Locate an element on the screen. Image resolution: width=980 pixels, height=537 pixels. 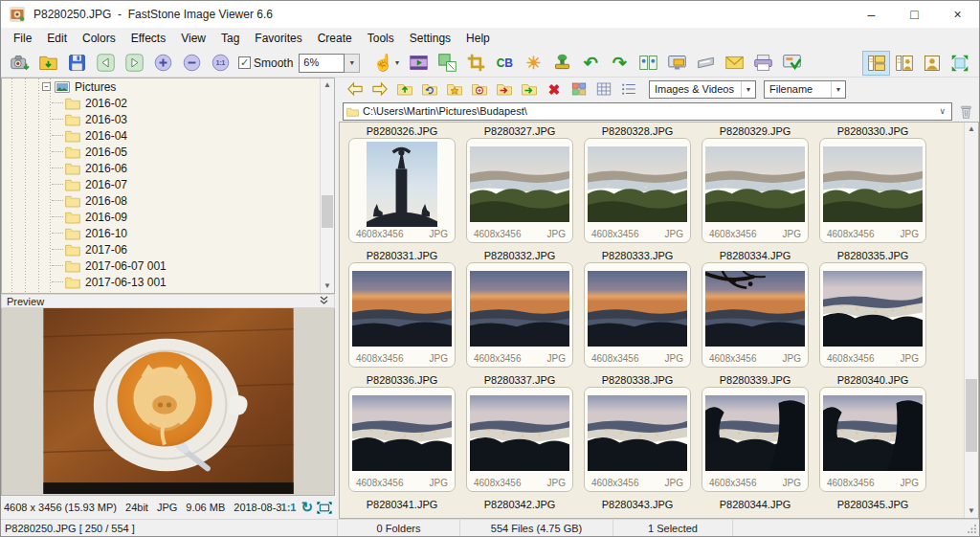
resize-grip-icon is located at coordinates (972, 528).